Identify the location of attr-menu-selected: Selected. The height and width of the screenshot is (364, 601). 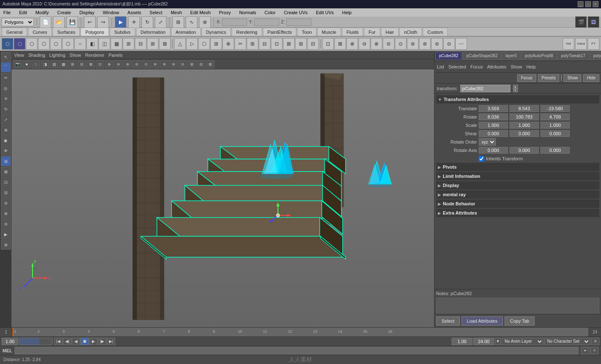
(457, 67).